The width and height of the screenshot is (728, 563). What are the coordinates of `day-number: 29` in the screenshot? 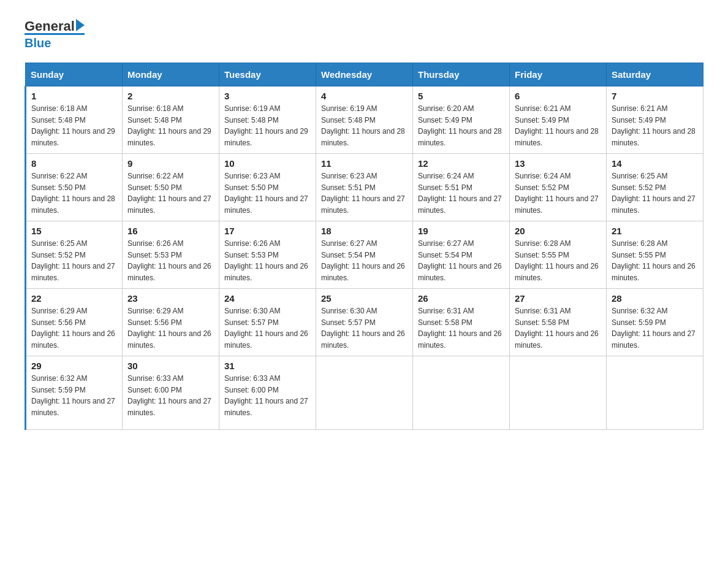 It's located at (74, 366).